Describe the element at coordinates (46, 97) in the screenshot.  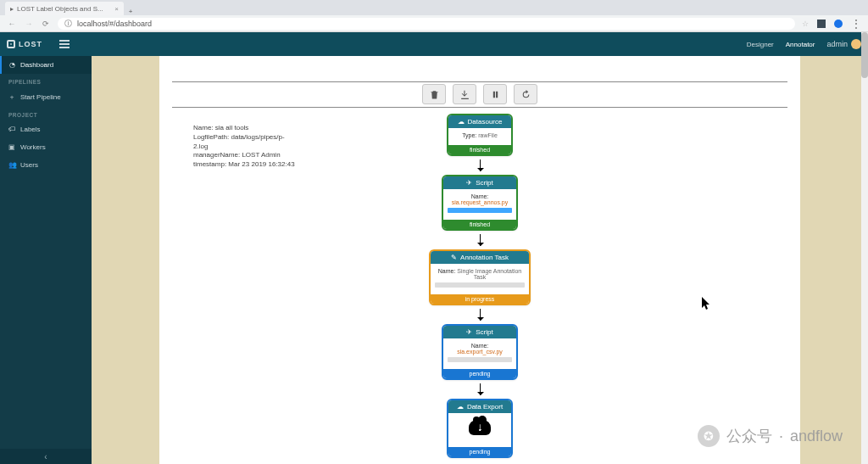
I see `sidebar-item-start-pipeline: ＋ Start Pipeline` at that location.